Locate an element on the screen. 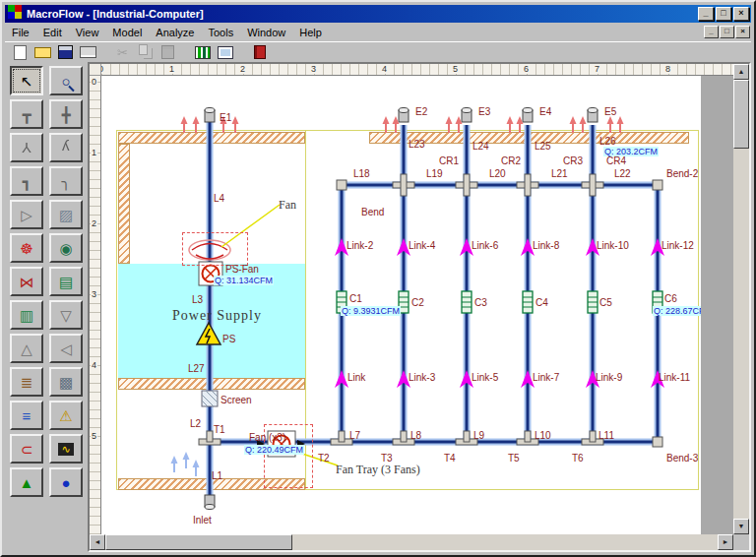 This screenshot has width=756, height=557. vruler: 012345 is located at coordinates (95, 305).